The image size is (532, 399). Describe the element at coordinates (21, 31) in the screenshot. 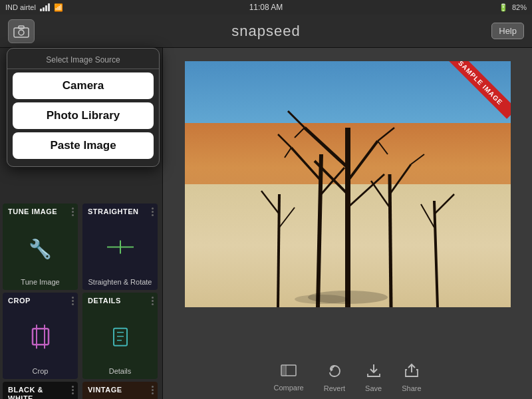

I see `camera-icon` at that location.